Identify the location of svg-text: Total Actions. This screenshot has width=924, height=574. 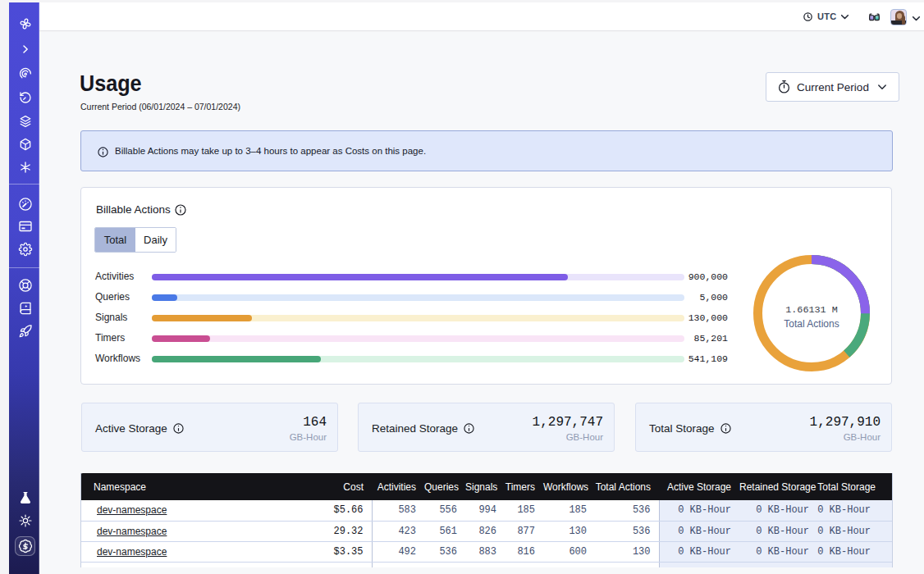
(811, 324).